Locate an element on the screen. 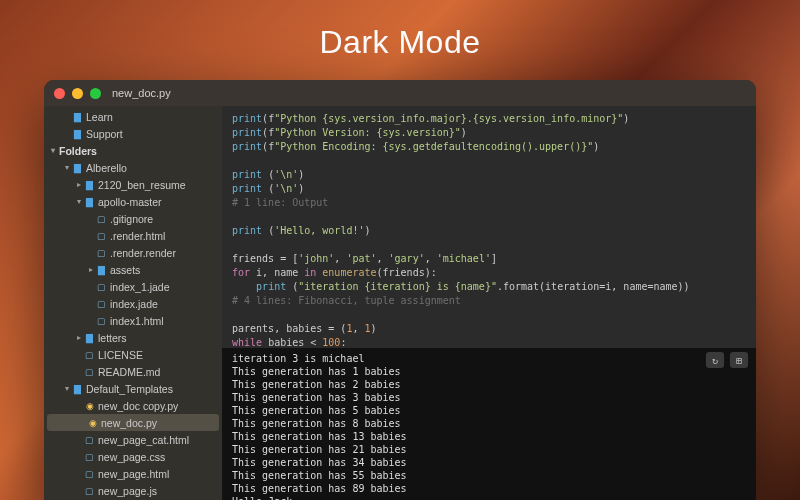 The image size is (800, 500). minimize-icon is located at coordinates (78, 94).